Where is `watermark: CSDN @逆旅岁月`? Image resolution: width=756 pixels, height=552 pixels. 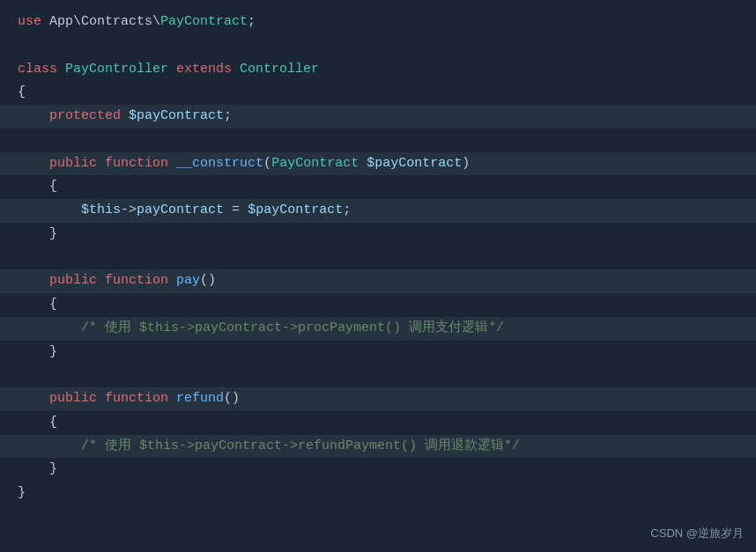 watermark: CSDN @逆旅岁月 is located at coordinates (697, 534).